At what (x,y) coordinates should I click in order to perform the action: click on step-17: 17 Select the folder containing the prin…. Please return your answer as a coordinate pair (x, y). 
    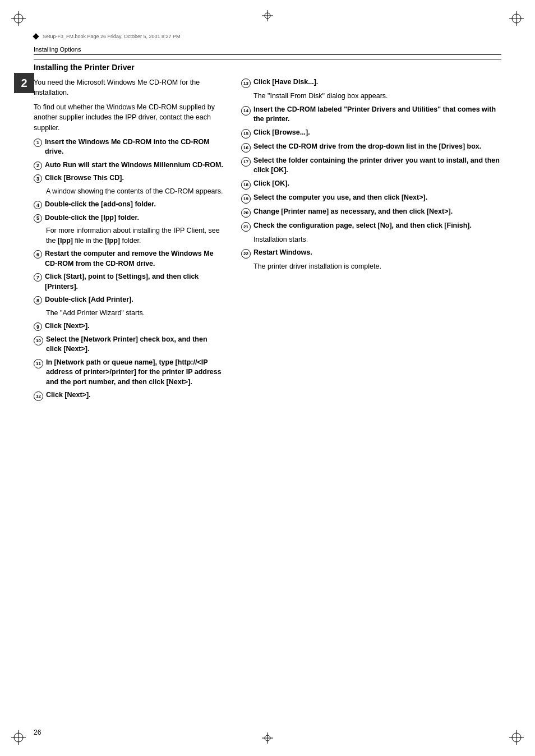
    Looking at the image, I should click on (371, 166).